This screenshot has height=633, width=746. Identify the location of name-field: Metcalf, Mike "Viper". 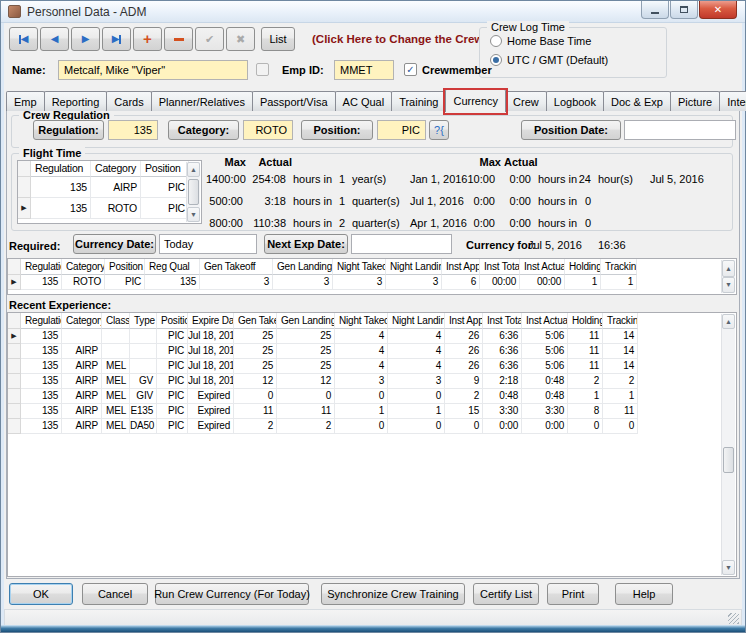
(153, 70).